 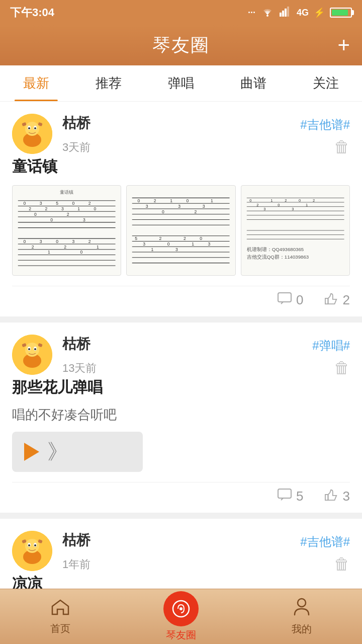 What do you see at coordinates (181, 167) in the screenshot?
I see `post-title: 童话镇` at bounding box center [181, 167].